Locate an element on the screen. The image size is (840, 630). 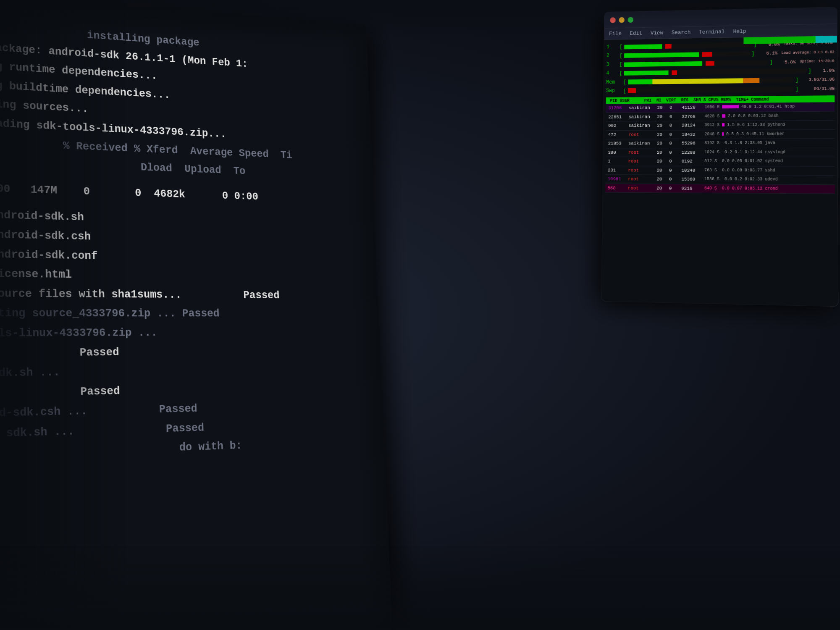
proc-rest: 640 S 0.0 0.07 0:05.12 crond is located at coordinates (769, 189).